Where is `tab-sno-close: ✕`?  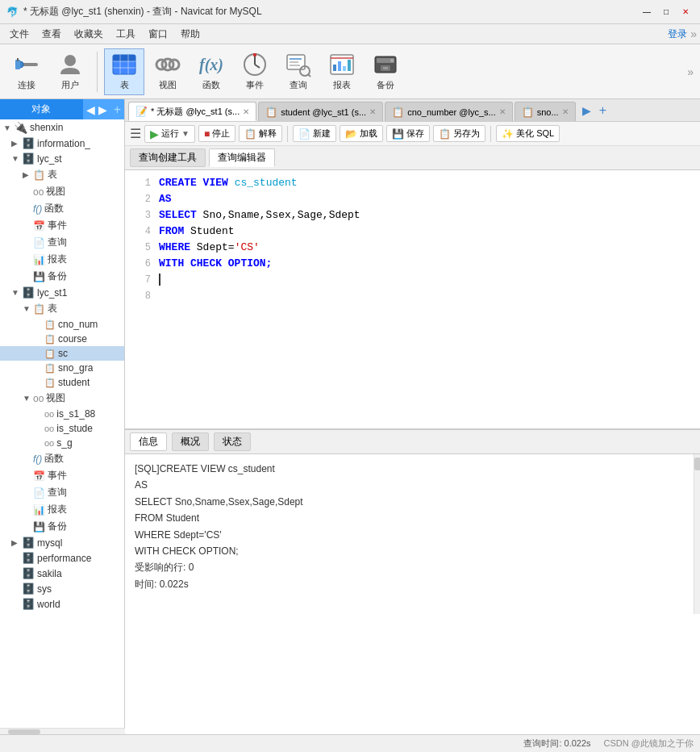
tab-sno-close: ✕ is located at coordinates (565, 111).